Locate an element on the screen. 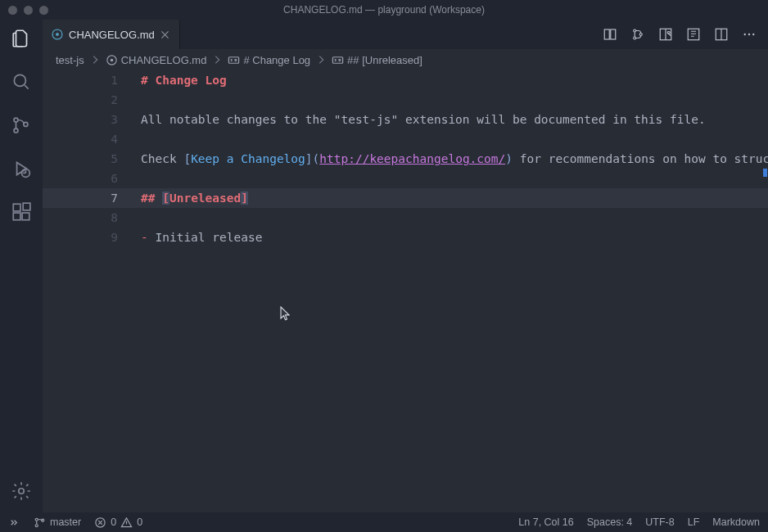  status-problems: 0 0 is located at coordinates (118, 522).